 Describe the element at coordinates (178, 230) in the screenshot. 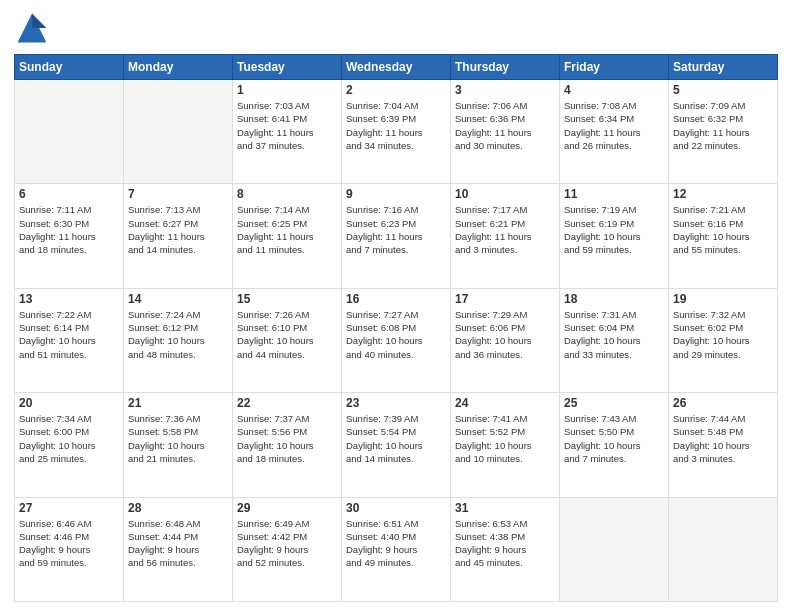

I see `day-info: Sunrise: 7:13 AM Sunset: 6:27 PM Dayligh…` at that location.